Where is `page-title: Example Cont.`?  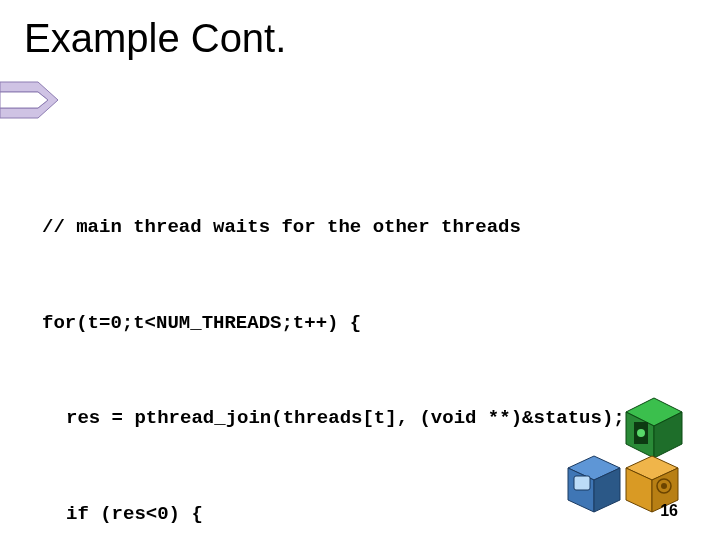
page-title: Example Cont. is located at coordinates (360, 38).